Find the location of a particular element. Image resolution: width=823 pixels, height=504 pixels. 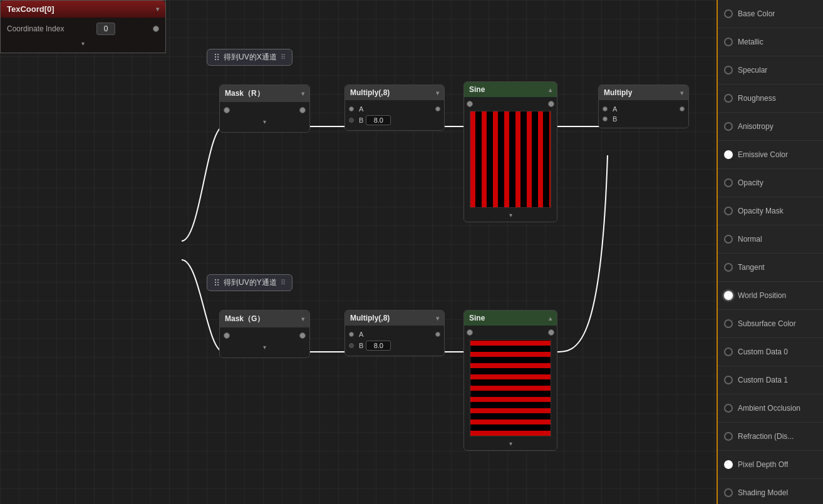

multiply-final-title: Multiply is located at coordinates (618, 93).